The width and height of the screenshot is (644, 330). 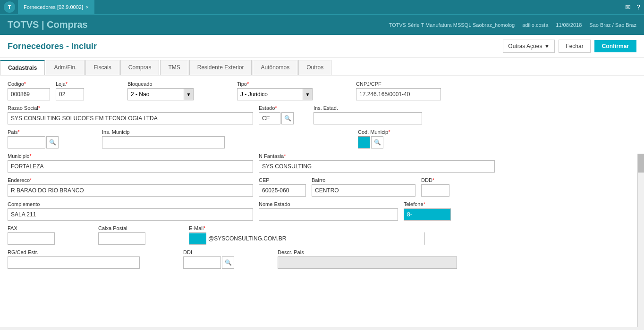 I want to click on tab-compras: Compras, so click(x=140, y=67).